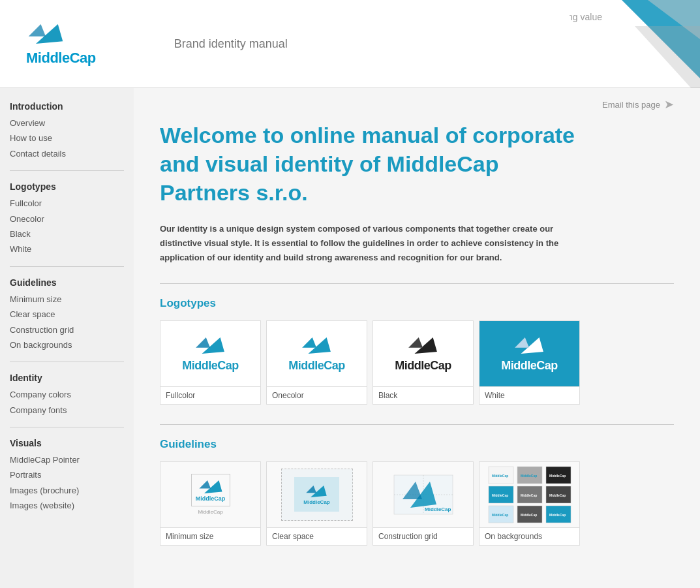  I want to click on welcome-title: Welcome to online manual of corporate an…, so click(372, 164).